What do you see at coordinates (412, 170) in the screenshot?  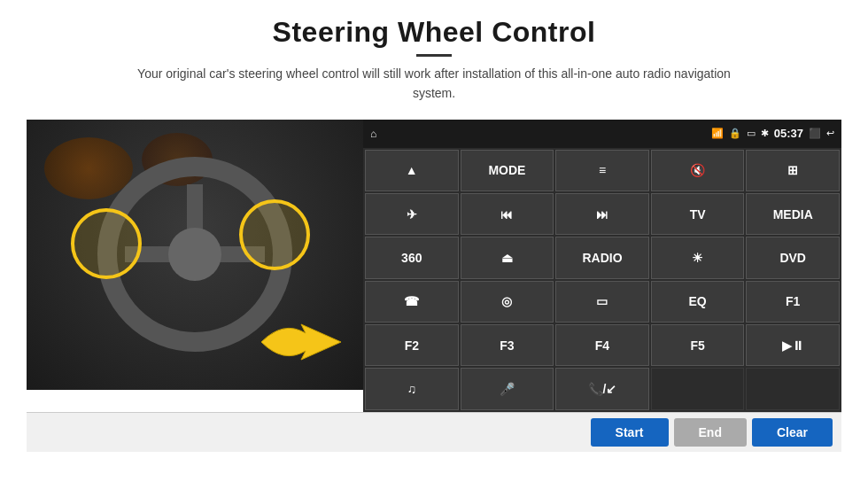 I see `ctrl-btn-nav: ▲` at bounding box center [412, 170].